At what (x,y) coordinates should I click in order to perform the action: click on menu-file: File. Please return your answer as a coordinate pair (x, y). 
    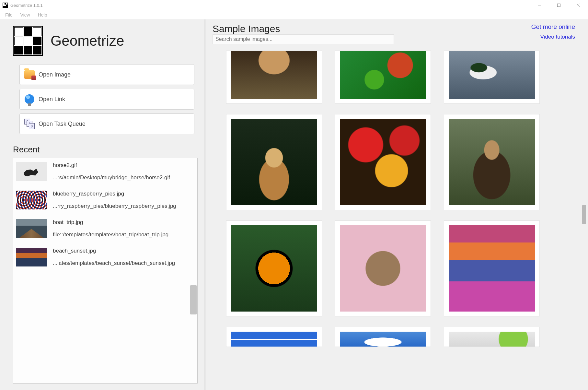
    Looking at the image, I should click on (9, 15).